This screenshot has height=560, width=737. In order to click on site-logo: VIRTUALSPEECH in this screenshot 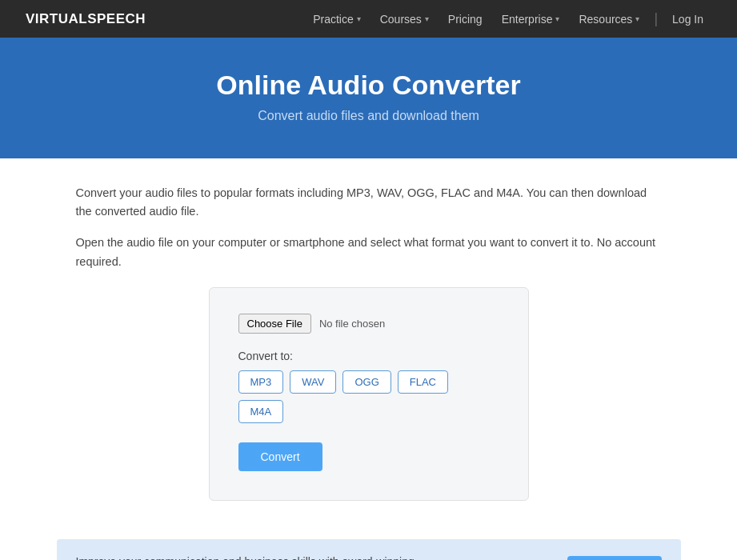, I will do `click(86, 19)`.